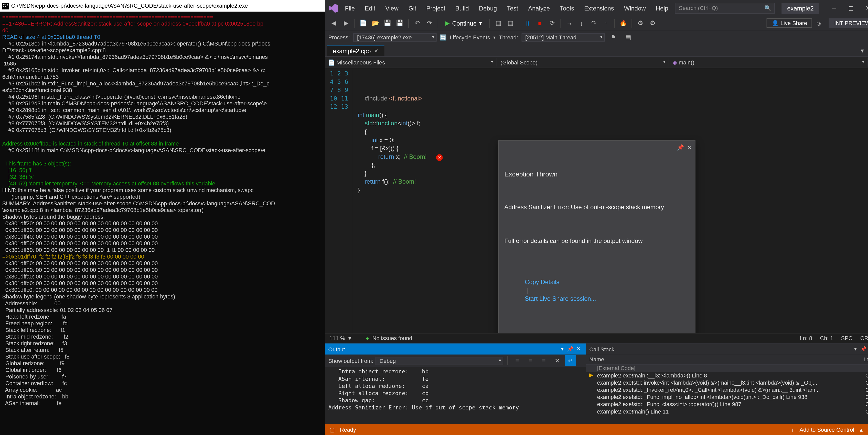 The image size is (868, 435). What do you see at coordinates (567, 8) in the screenshot?
I see `menu-tools: Tools` at bounding box center [567, 8].